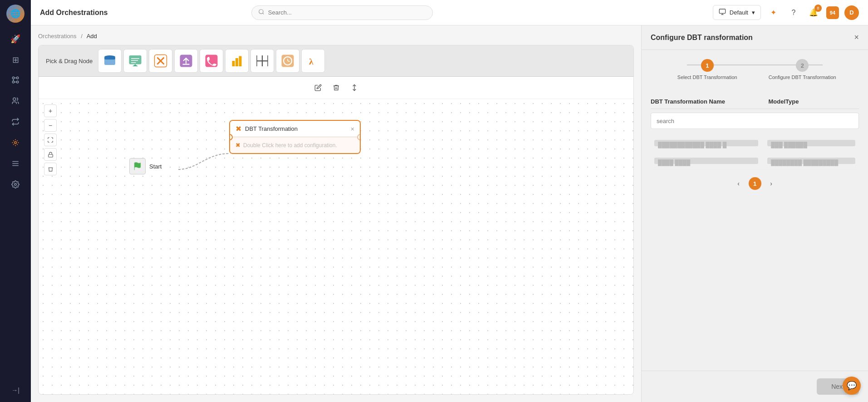 Image resolution: width=868 pixels, height=402 pixels. What do you see at coordinates (15, 144) in the screenshot?
I see `sidebar-item-orchestrations` at bounding box center [15, 144].